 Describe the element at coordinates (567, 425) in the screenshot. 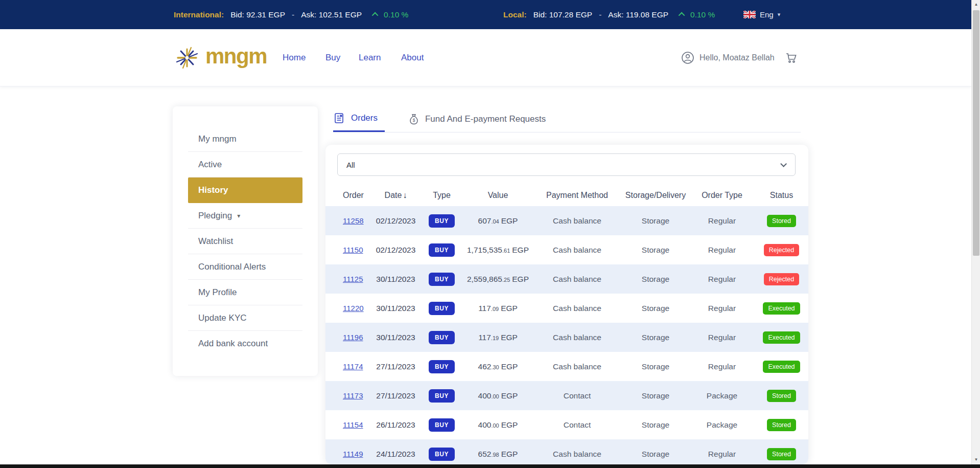

I see `table-row: 11154 26/11/2023 BUY 400.00EGP Contact S…` at that location.